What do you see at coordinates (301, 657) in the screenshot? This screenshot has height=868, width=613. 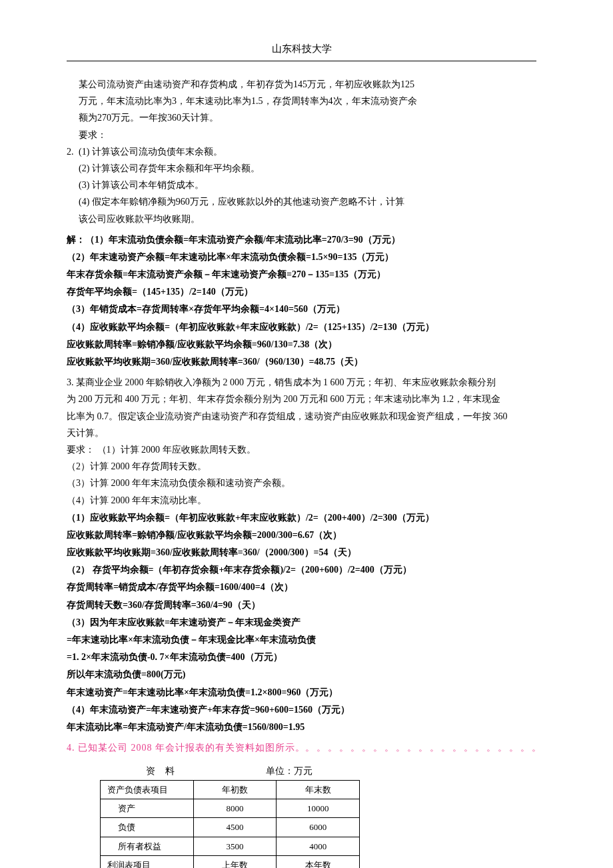 I see `q3-sol-line: =1. 2×年末流动负债-0. 7×年末流动负债=400（万元）` at bounding box center [301, 657].